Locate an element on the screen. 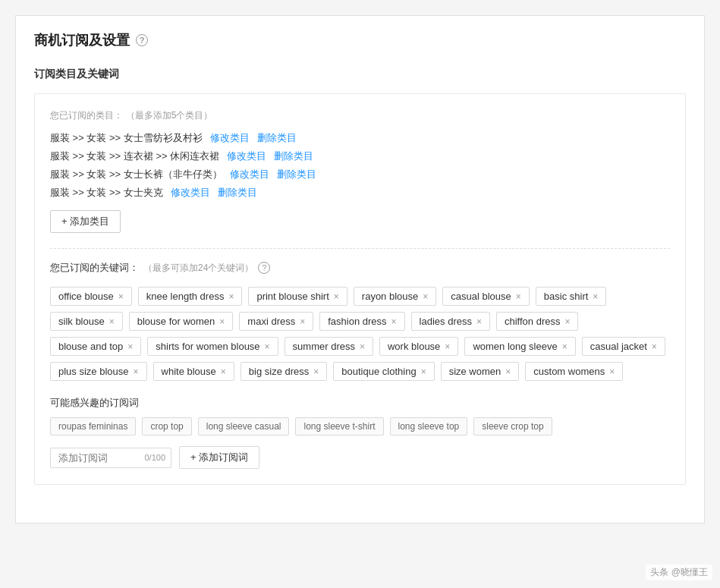 Image resolution: width=720 pixels, height=588 pixels. keyword-tag-label: casual jacket is located at coordinates (619, 346).